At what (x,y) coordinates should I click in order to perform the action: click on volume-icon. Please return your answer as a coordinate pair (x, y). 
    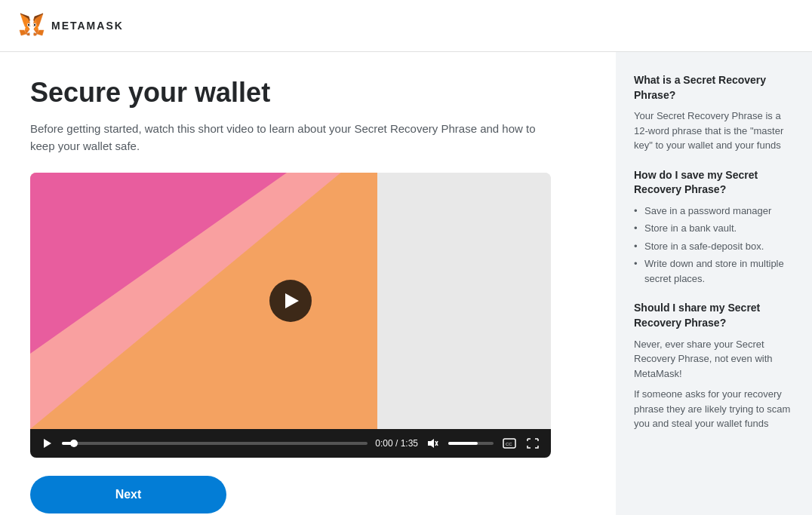
    Looking at the image, I should click on (433, 443).